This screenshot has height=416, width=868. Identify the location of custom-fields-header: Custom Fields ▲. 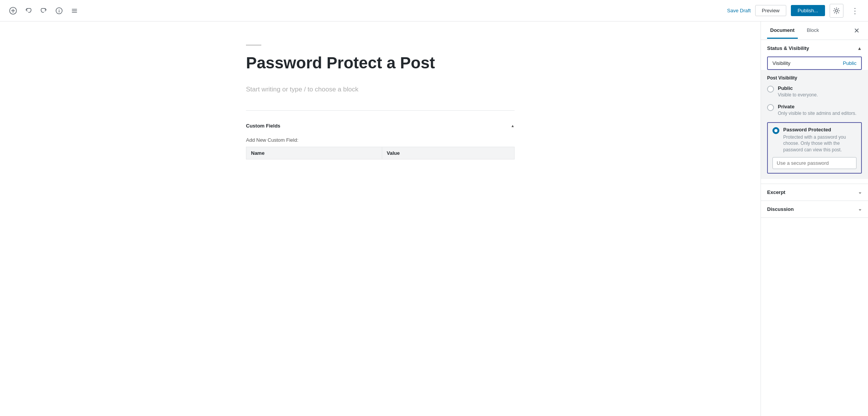
(380, 126).